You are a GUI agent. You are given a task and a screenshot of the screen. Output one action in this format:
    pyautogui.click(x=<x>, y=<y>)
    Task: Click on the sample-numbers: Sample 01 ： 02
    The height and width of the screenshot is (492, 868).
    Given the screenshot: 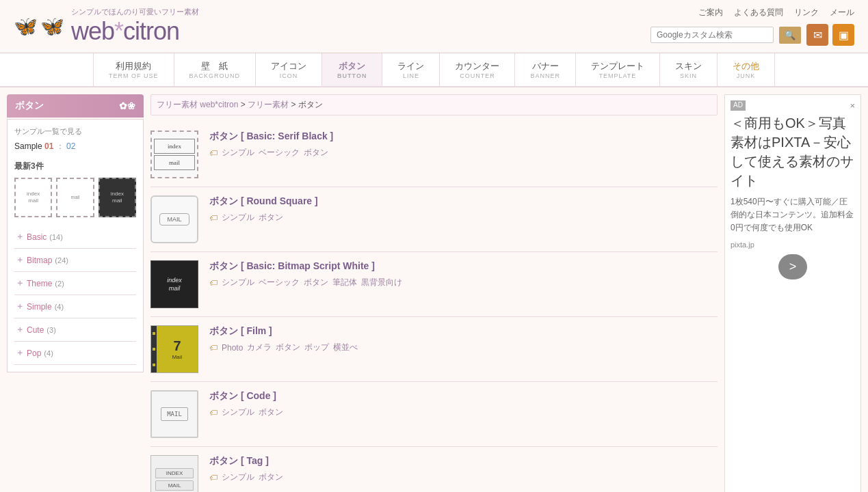 What is the action you would take?
    pyautogui.click(x=75, y=146)
    